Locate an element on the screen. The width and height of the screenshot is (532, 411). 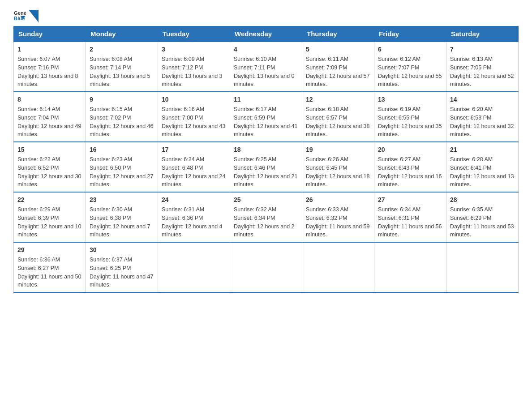
day-info: Sunrise: 6:35 AMSunset: 6:29 PMDaylight:… is located at coordinates (482, 222).